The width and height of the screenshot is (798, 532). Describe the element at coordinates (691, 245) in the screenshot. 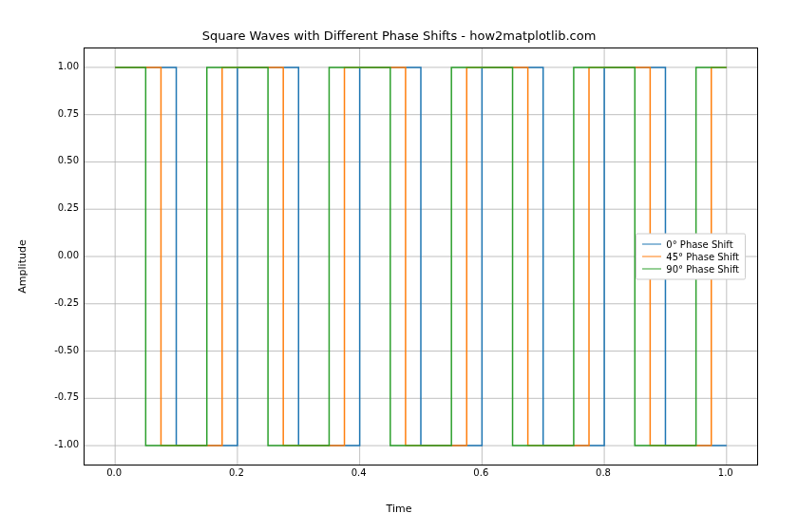

I see `legend-item-0: 0° Phase Shift` at that location.